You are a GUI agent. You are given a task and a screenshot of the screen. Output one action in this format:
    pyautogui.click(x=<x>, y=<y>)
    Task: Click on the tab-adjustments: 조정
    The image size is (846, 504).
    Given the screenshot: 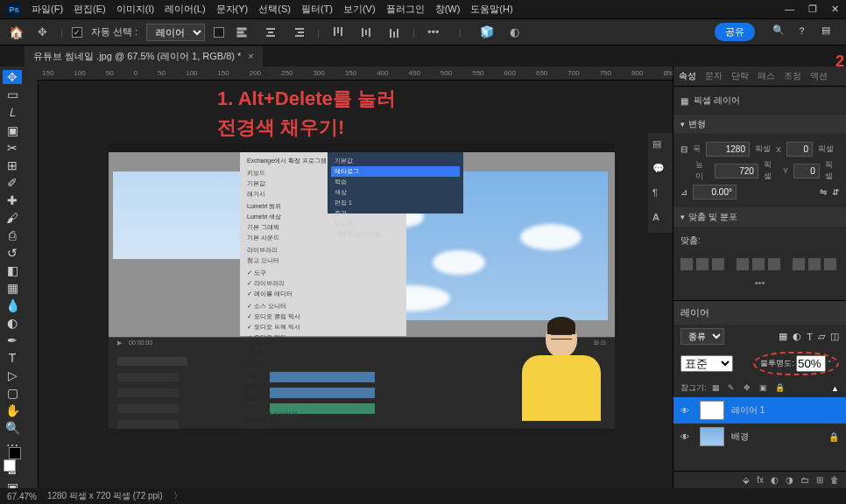 What is the action you would take?
    pyautogui.click(x=793, y=76)
    